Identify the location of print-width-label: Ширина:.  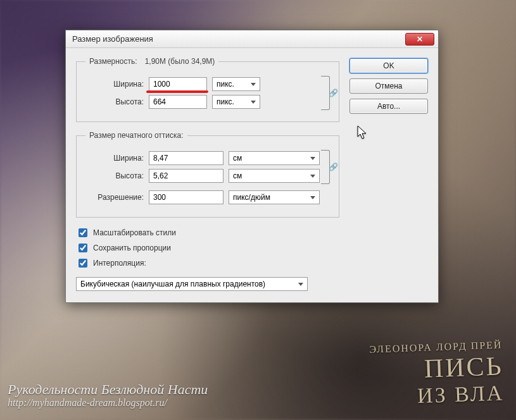
(115, 158).